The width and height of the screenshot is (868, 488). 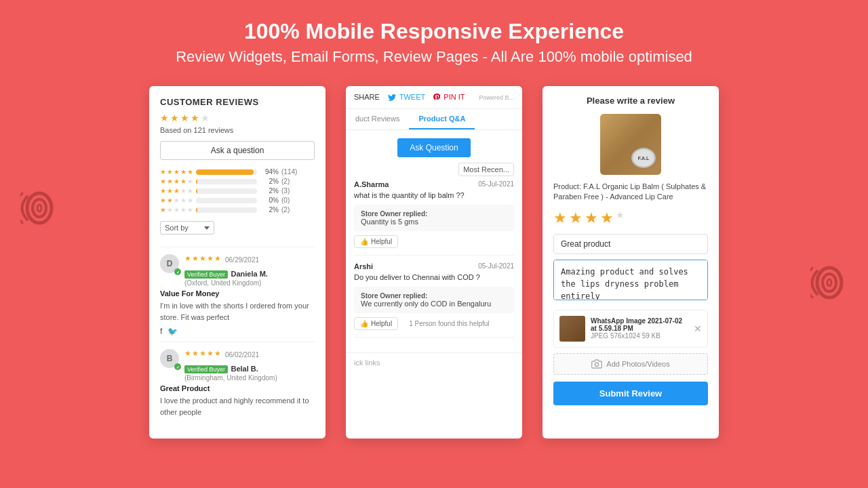 I want to click on qa-header-1: A.Sharma 05-Jul-2021, so click(x=434, y=184).